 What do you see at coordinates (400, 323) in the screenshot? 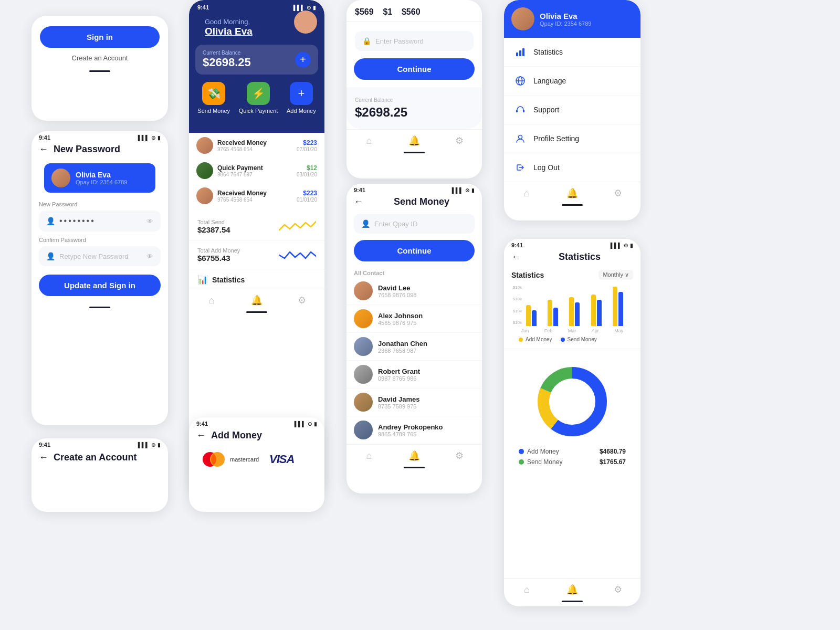
I see `contact-num-1: 4565 9876 975` at bounding box center [400, 323].